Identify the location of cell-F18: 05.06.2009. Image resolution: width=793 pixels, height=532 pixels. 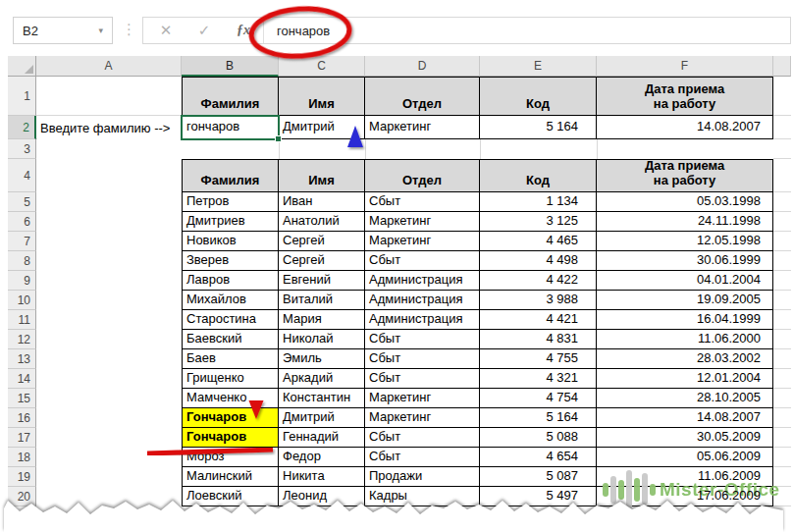
(685, 457).